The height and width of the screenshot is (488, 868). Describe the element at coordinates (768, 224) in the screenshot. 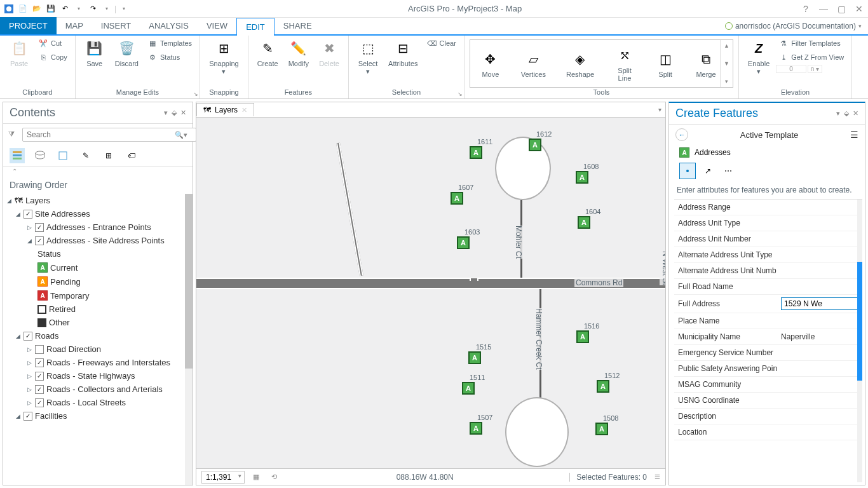

I see `attribute-row: Address Unit Type` at that location.